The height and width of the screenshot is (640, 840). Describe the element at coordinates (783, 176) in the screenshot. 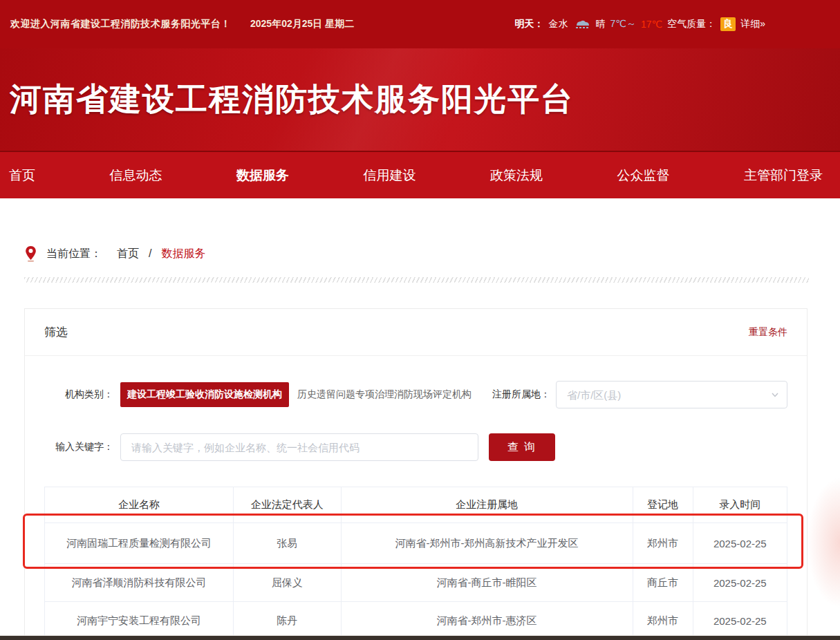

I see `nav-item-admin-login: 主管部门登录` at that location.